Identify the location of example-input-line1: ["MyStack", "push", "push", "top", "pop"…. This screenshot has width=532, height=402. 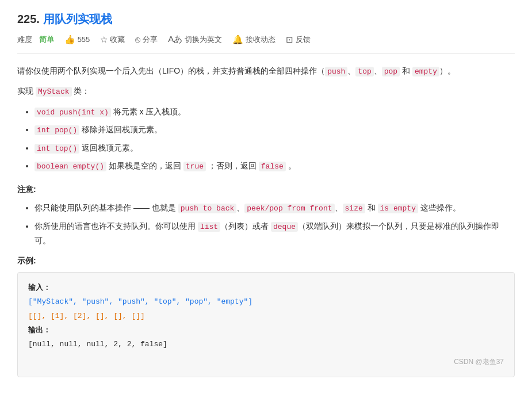
(266, 303).